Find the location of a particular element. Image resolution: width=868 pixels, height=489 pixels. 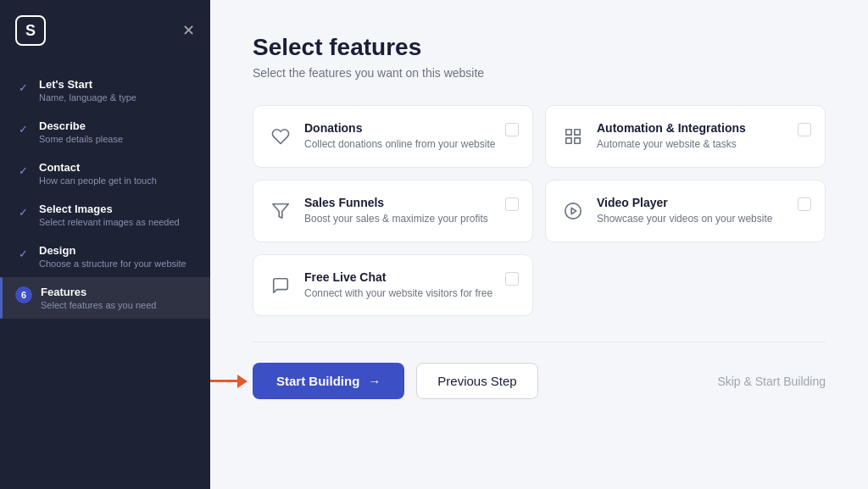

feature-text-donations: DonationsCollect donations online from y… is located at coordinates (402, 136).